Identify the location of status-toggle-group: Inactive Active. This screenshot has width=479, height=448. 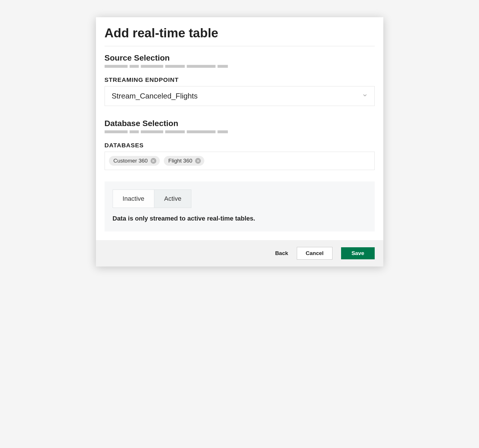
(152, 199).